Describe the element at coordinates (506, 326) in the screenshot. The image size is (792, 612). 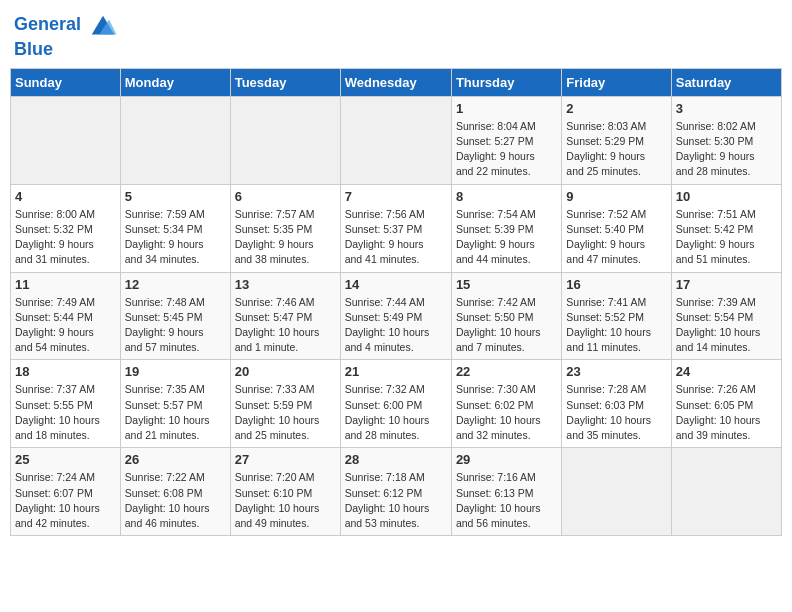
I see `day-info: Sunrise: 7:42 AMSunset: 5:50 PMDaylight:…` at that location.